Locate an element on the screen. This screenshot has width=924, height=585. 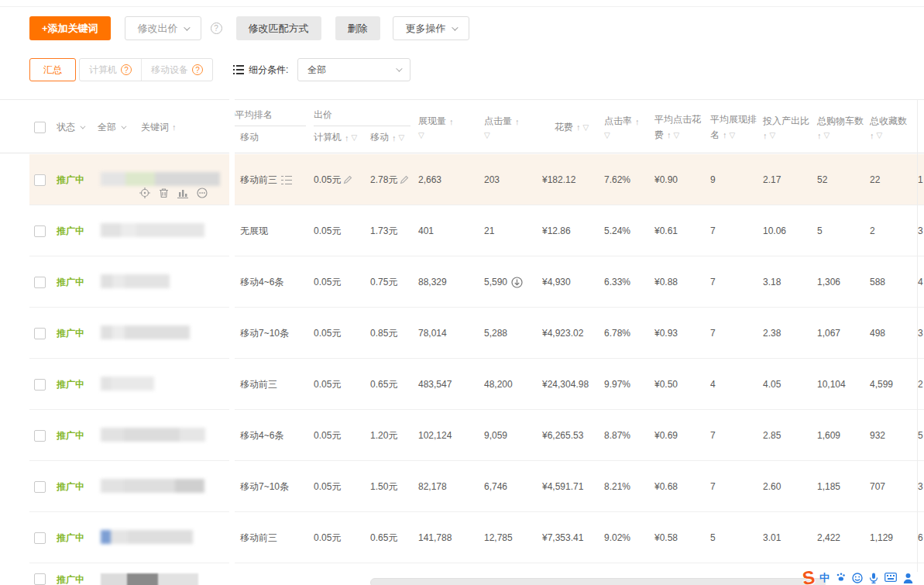
bid-mobile-value: 0.75元 is located at coordinates (384, 282).